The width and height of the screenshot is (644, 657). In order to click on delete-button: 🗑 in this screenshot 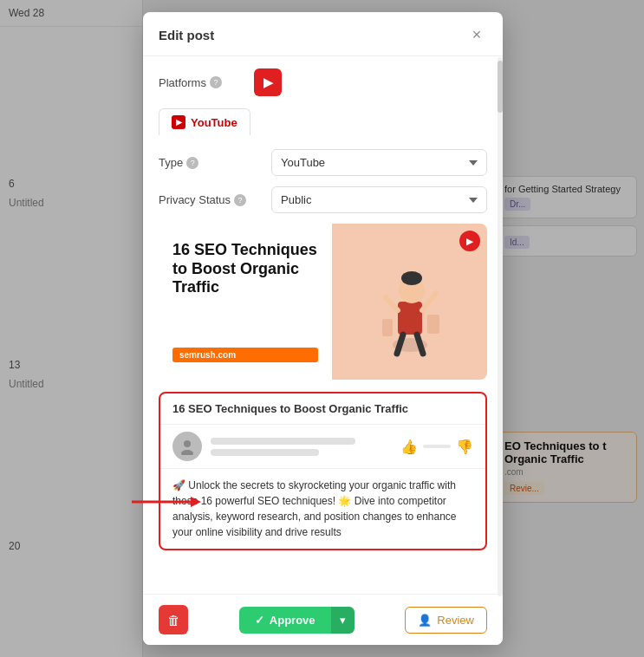, I will do `click(173, 620)`.